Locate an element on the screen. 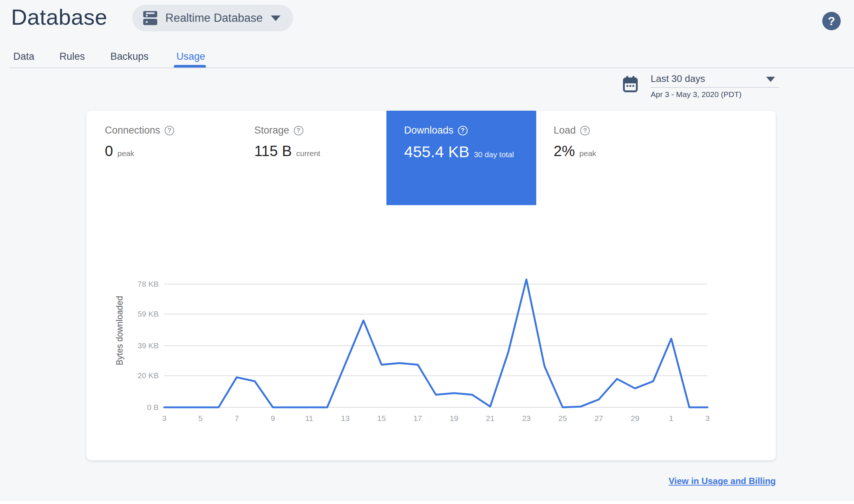  tab-data: Data is located at coordinates (24, 57).